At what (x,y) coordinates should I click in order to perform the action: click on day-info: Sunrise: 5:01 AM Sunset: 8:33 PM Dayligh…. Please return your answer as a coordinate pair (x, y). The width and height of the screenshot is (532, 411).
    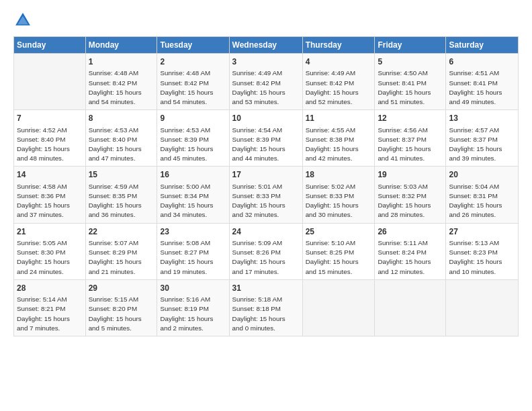
    Looking at the image, I should click on (266, 201).